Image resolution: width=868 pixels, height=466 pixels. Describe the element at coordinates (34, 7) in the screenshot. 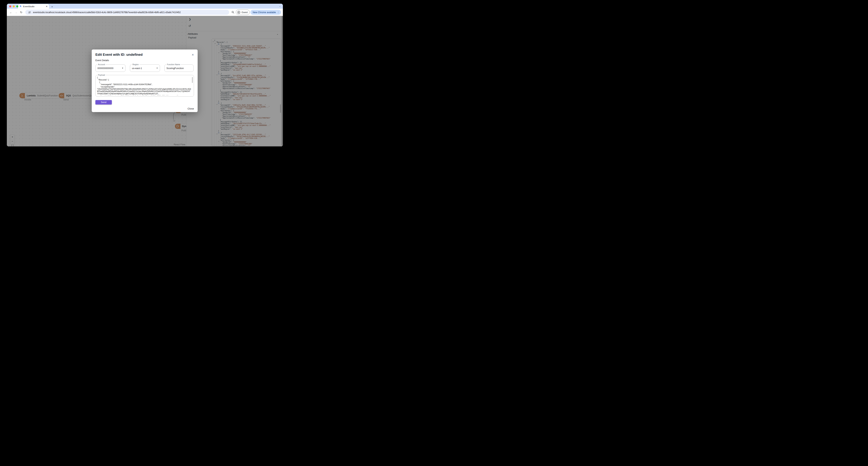

I see `tab-eventstudio: EventStudio ✕` at that location.